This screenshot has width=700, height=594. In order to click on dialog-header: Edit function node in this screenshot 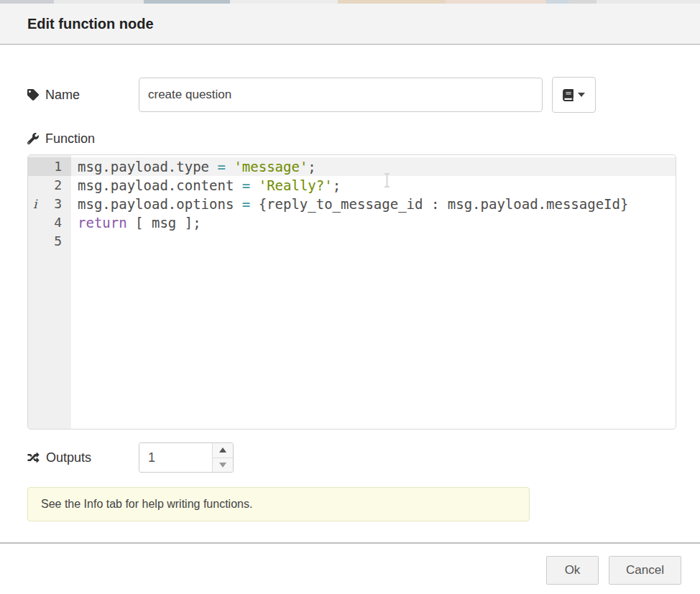, I will do `click(350, 24)`.